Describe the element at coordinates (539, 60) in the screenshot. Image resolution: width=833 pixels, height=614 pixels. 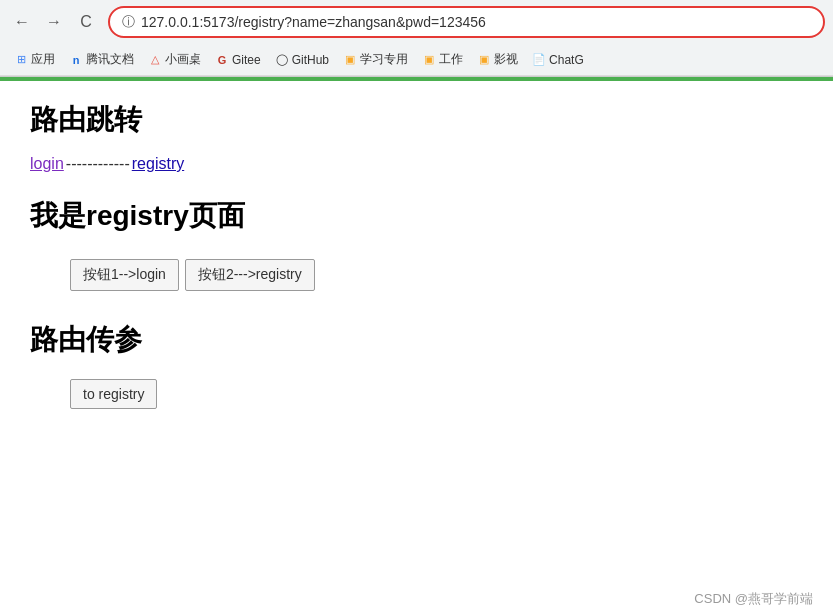
I see `chatg-icon: 📄` at that location.